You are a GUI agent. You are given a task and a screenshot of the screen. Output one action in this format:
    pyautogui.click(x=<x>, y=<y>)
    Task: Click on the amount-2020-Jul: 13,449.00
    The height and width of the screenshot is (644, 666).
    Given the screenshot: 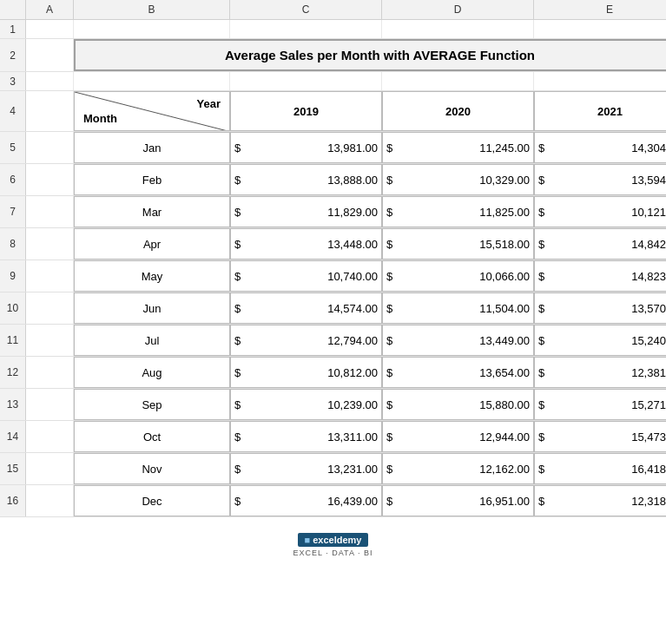 What is the action you would take?
    pyautogui.click(x=463, y=340)
    